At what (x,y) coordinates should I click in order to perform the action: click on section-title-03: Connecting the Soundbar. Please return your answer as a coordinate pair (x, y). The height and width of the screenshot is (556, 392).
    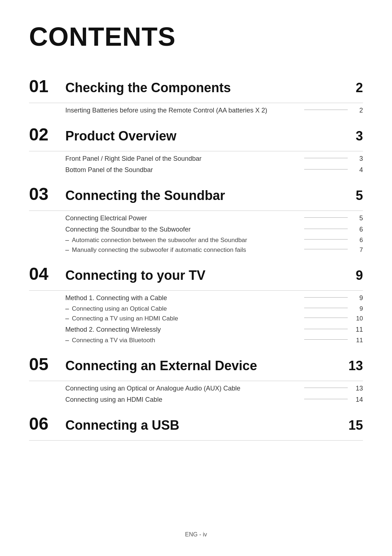
    Looking at the image, I should click on (203, 196).